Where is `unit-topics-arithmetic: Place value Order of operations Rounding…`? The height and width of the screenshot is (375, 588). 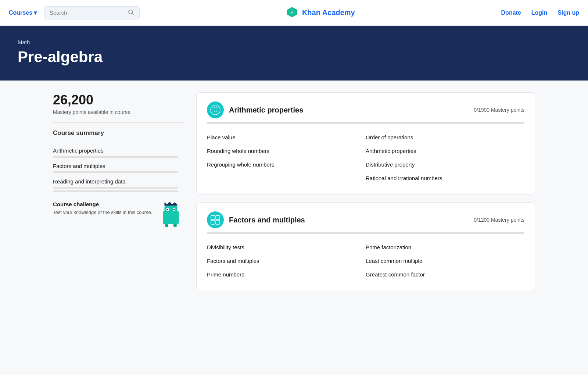 unit-topics-arithmetic: Place value Order of operations Rounding… is located at coordinates (366, 158).